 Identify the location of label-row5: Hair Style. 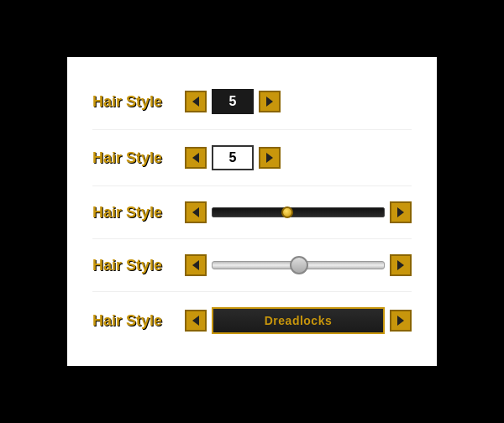
(139, 321).